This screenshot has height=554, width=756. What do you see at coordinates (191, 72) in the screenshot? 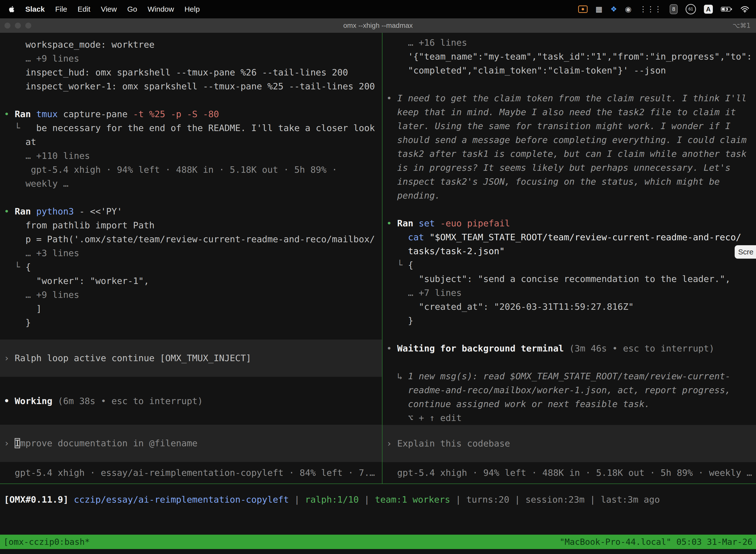
I see `terminal-line: inspect_hud: omx sparkshell --tmux-pane …` at bounding box center [191, 72].